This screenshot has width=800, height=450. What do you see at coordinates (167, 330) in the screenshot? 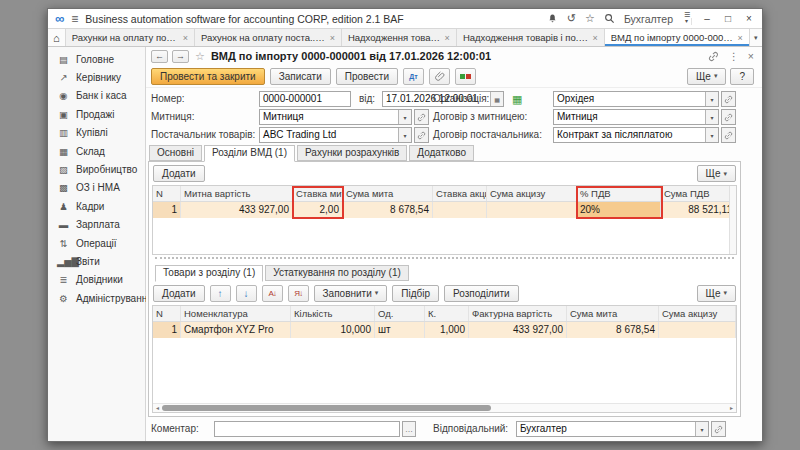
I see `cell-n: 1` at bounding box center [167, 330].